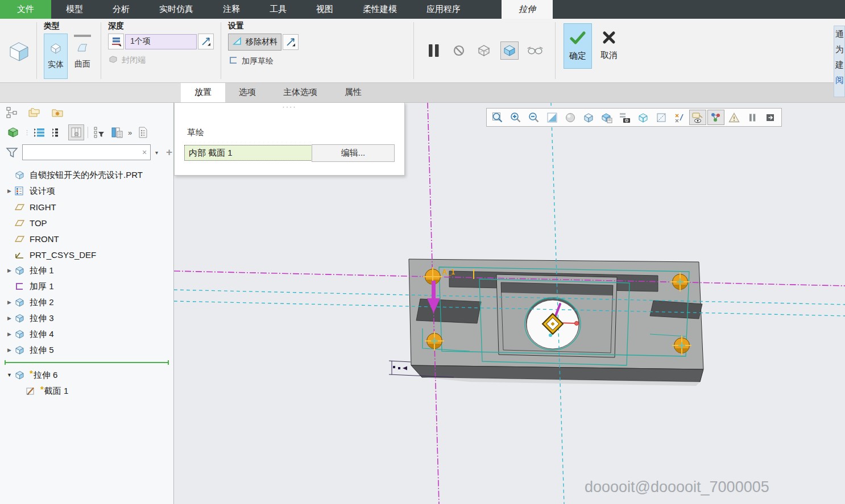 The width and height of the screenshot is (845, 504). I want to click on surface-type-button: 曲面, so click(82, 56).